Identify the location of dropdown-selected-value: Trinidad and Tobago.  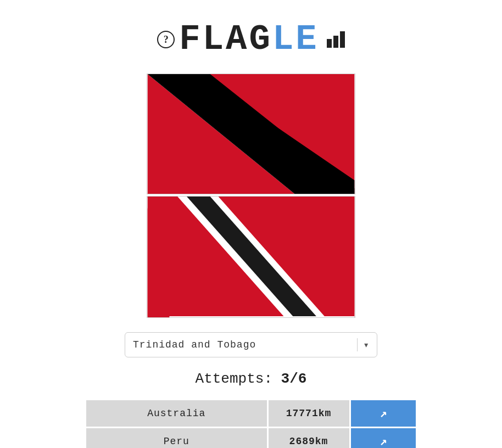
(242, 345).